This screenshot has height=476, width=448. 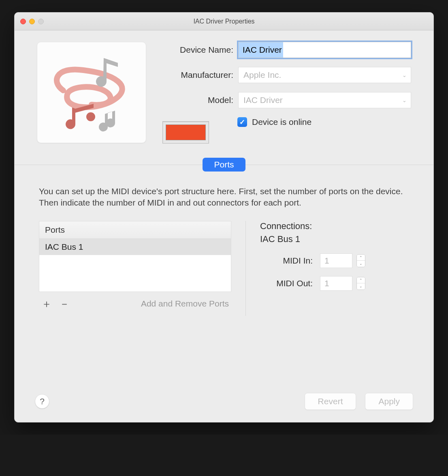 What do you see at coordinates (32, 21) in the screenshot?
I see `window-controls` at bounding box center [32, 21].